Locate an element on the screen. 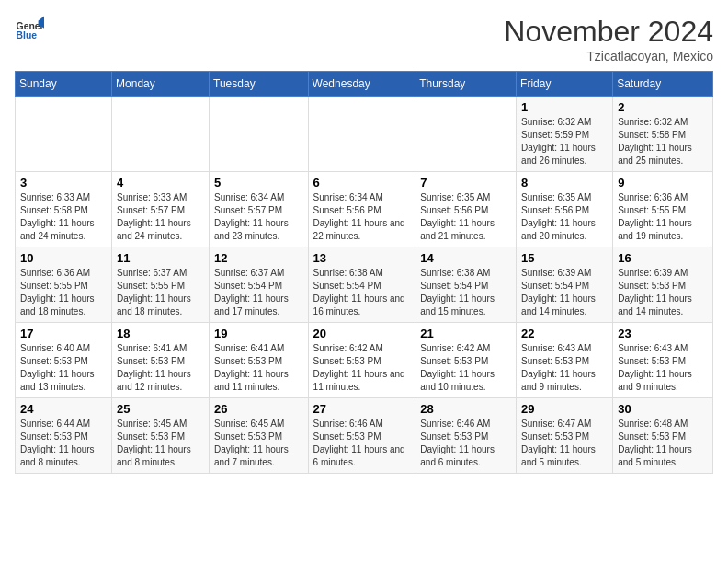  calendar-cell: 5Sunrise: 6:34 AM Sunset: 5:57 PM Daylig… is located at coordinates (259, 210).